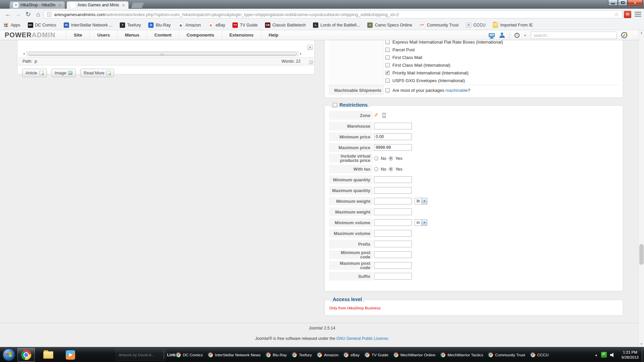 This screenshot has height=362, width=644. Describe the element at coordinates (628, 14) in the screenshot. I see `gmail-extension-icon: ✉` at that location.